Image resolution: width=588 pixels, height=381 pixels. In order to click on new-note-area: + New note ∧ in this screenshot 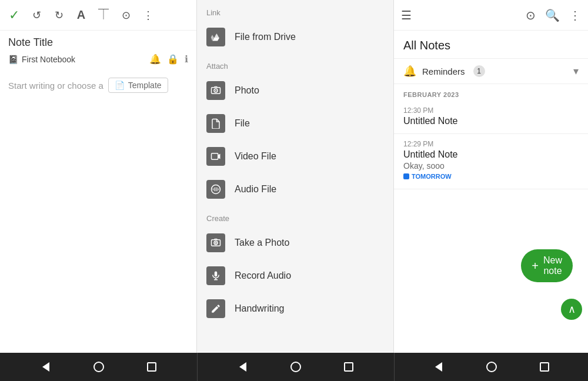, I will do `click(570, 309)`.